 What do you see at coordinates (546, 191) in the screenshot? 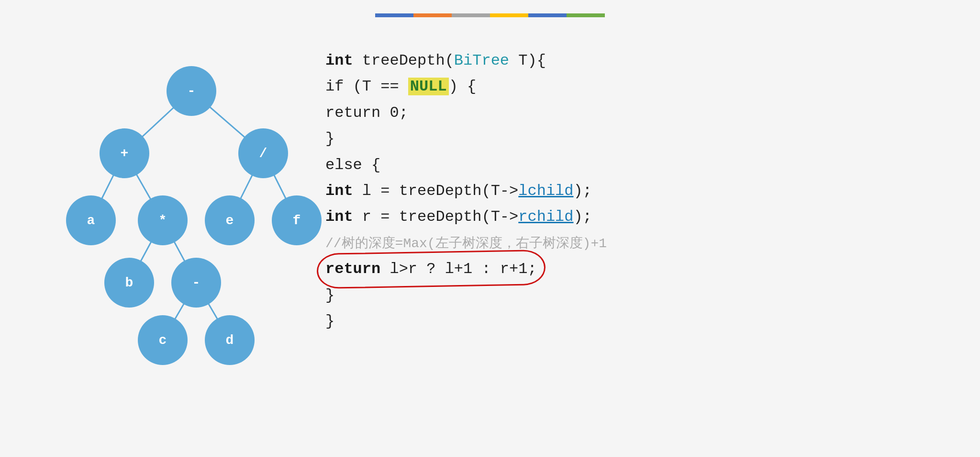
I see `code-part: lchild` at bounding box center [546, 191].